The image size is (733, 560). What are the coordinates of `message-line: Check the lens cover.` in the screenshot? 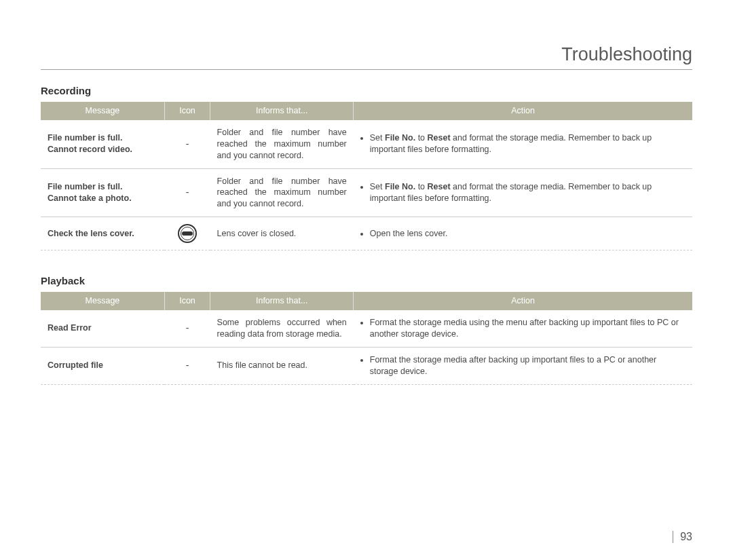 It's located at (102, 234).